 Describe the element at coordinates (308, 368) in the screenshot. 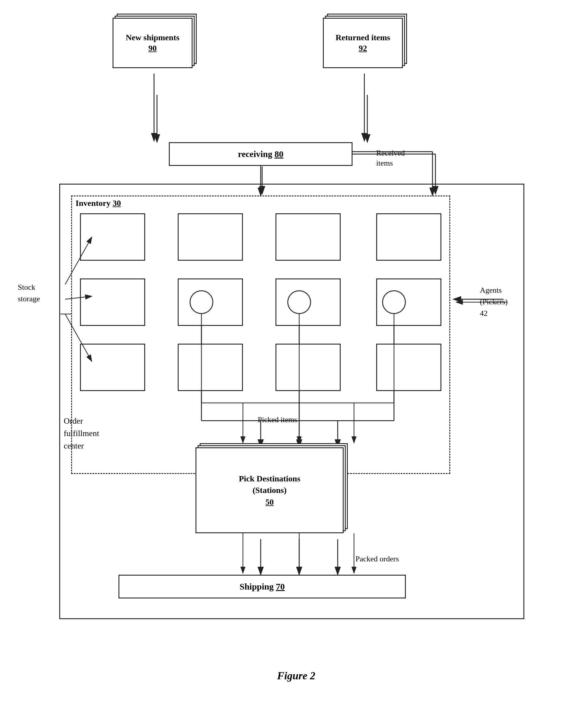

I see `storage-cell-r3c3` at that location.